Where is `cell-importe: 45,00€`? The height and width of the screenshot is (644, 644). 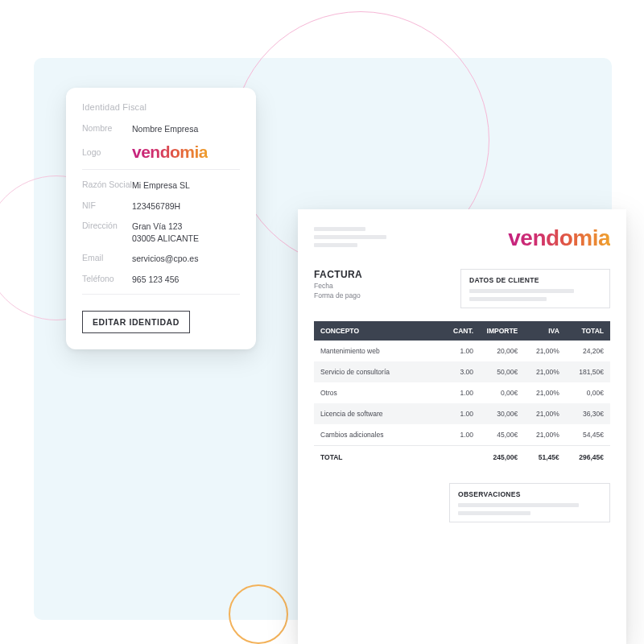 cell-importe: 45,00€ is located at coordinates (502, 435).